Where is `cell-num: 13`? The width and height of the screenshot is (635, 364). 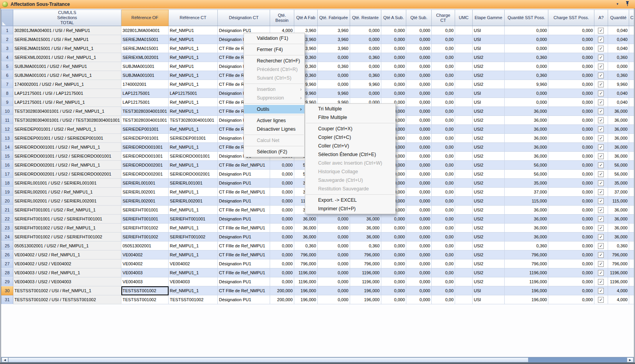 cell-num: 13 is located at coordinates (7, 138).